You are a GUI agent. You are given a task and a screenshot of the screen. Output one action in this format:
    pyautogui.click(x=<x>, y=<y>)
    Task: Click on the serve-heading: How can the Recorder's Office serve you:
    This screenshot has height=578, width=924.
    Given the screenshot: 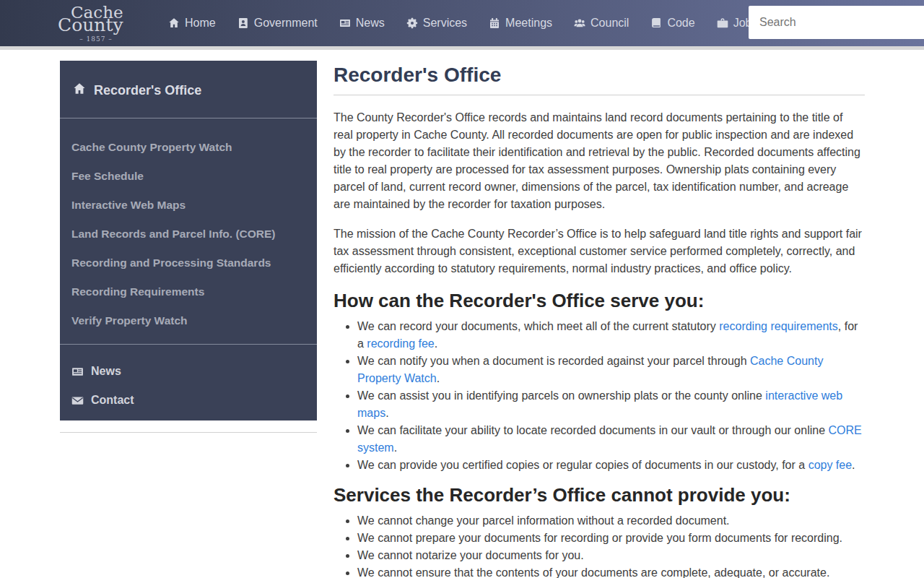 What is the action you would take?
    pyautogui.click(x=599, y=301)
    